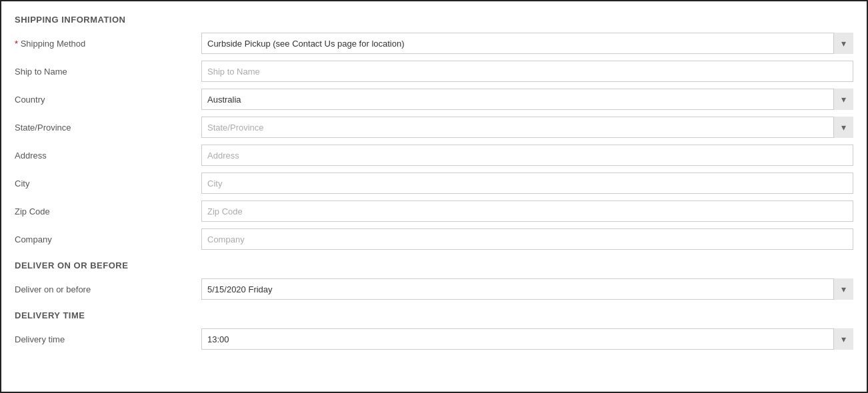 The height and width of the screenshot is (393, 868). I want to click on ship-to-name-wrapper, so click(527, 71).